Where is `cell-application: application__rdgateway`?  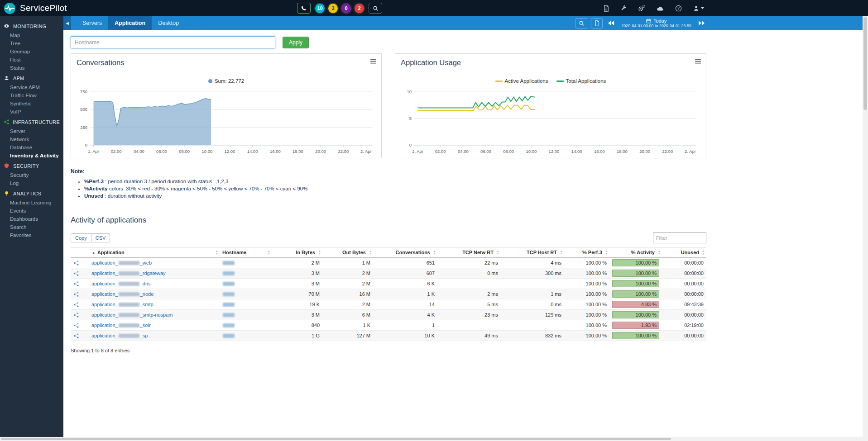
cell-application: application__rdgateway is located at coordinates (154, 273).